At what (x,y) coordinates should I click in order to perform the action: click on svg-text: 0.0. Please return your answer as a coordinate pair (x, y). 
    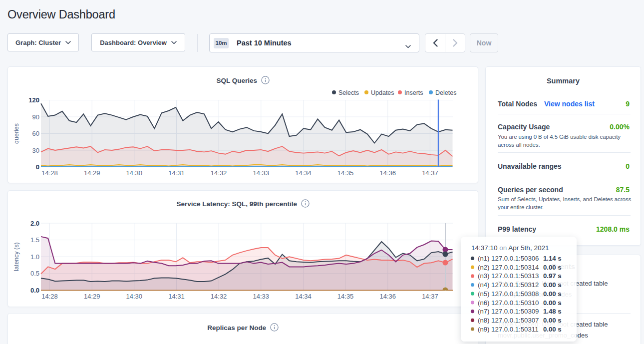
    Looking at the image, I should click on (35, 291).